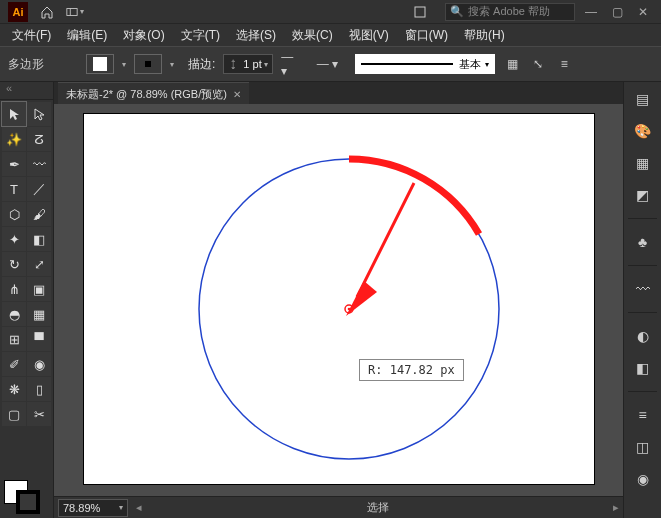 The height and width of the screenshot is (518, 661). I want to click on status-mode: 选择, so click(378, 508).